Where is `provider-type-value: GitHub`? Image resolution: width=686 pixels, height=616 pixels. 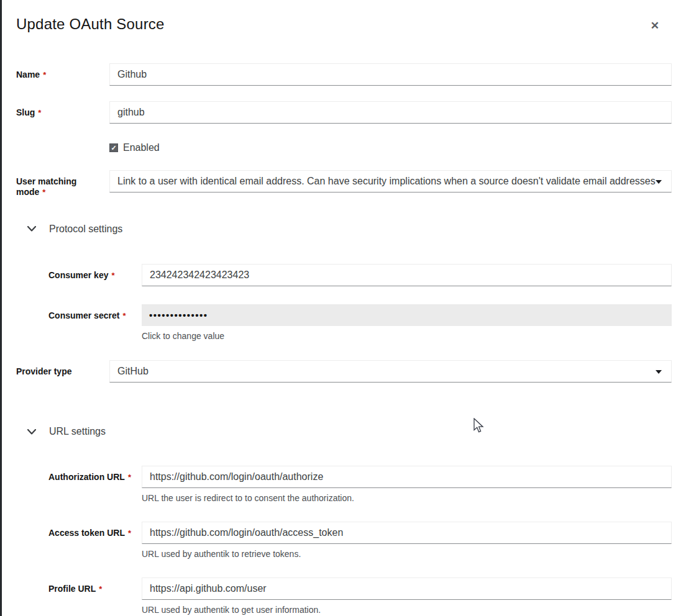 provider-type-value: GitHub is located at coordinates (133, 371).